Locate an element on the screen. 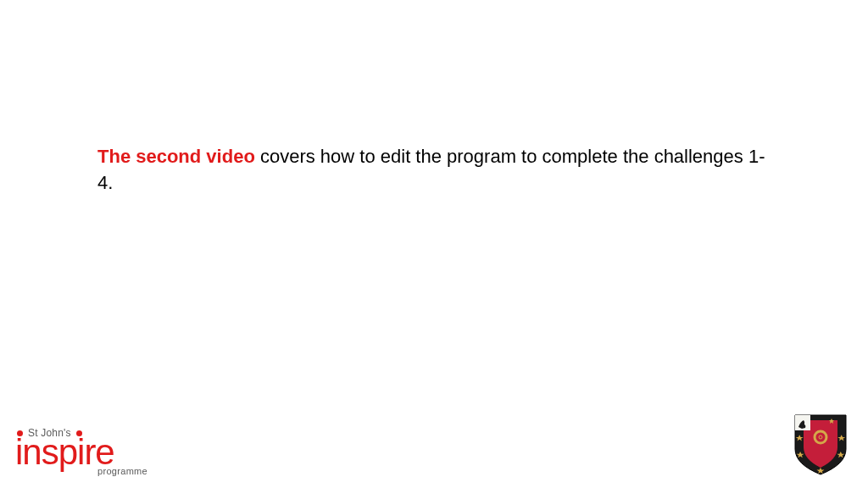  logo-inspire-word: inspire is located at coordinates (83, 452).